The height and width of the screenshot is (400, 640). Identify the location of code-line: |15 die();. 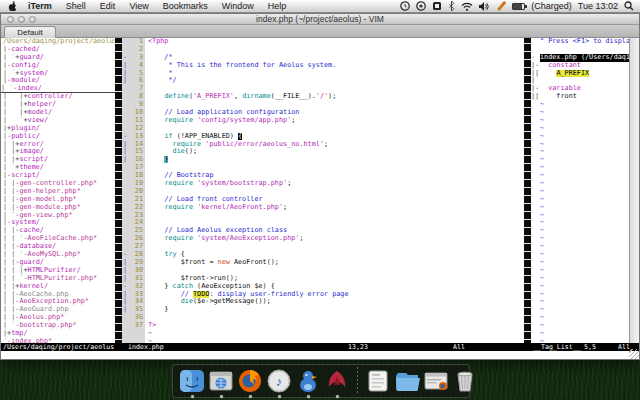
(323, 152).